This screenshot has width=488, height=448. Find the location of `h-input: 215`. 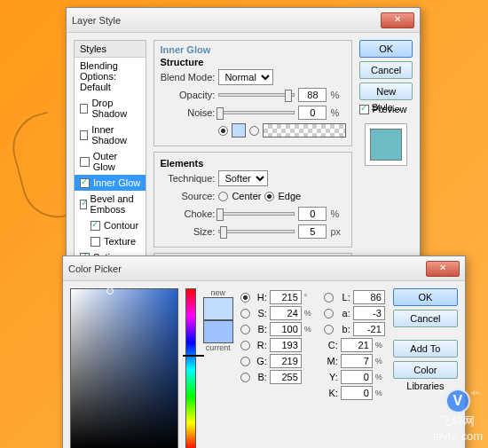

h-input: 215 is located at coordinates (286, 297).